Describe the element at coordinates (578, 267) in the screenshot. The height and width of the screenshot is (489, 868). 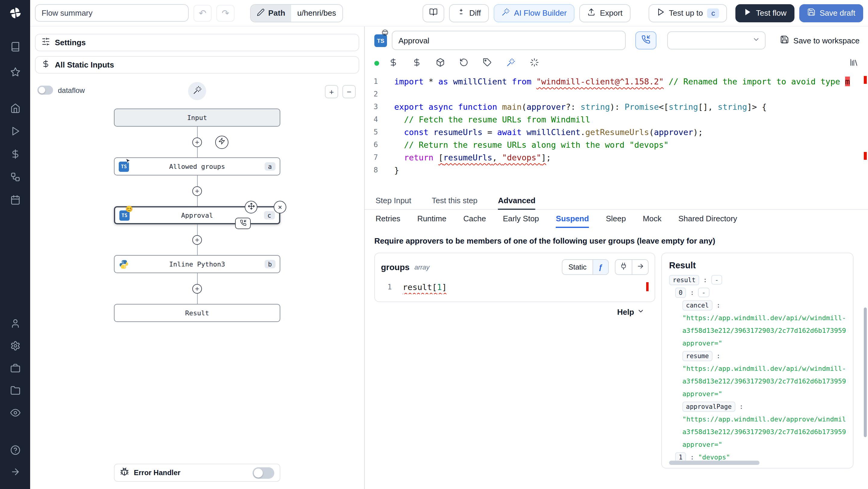
I see `static-segment: Static` at that location.